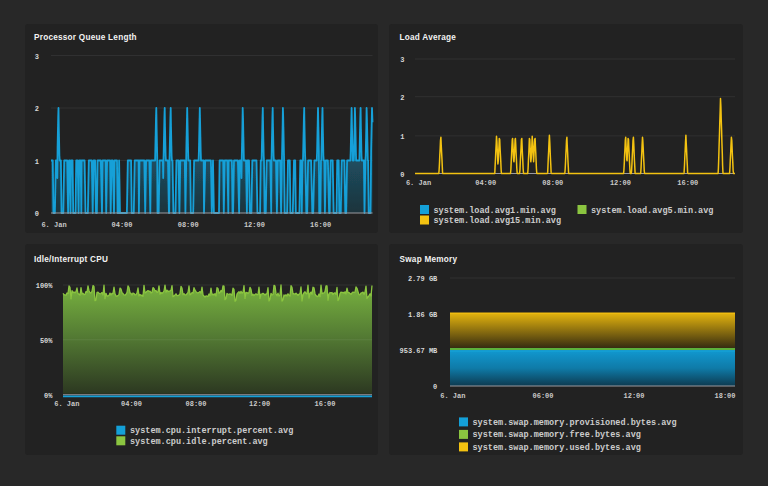 The height and width of the screenshot is (486, 768). Describe the element at coordinates (418, 351) in the screenshot. I see `svg-text: 953.67 MB` at that location.